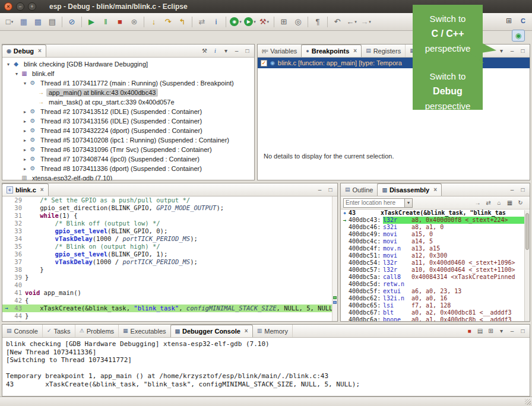 Image resolution: width=532 pixels, height=406 pixels. What do you see at coordinates (408, 203) in the screenshot?
I see `location-dropdown-icon: ▼` at bounding box center [408, 203].